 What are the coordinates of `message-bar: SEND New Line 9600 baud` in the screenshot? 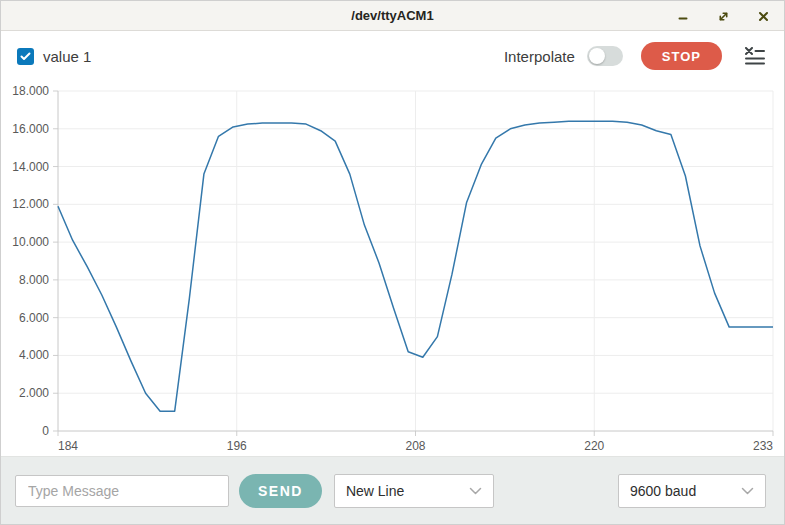 It's located at (392, 490).